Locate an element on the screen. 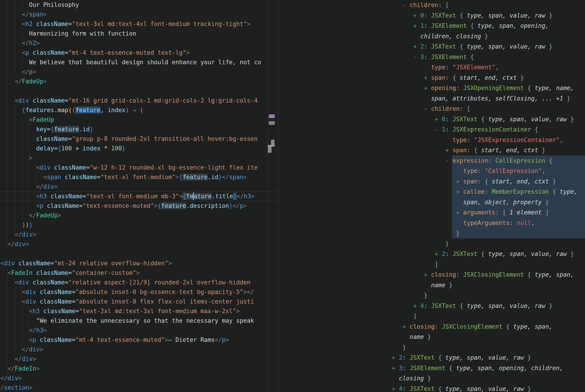 This screenshot has height=392, width=585. code-line: <FadeIn className="container-custom"> is located at coordinates (140, 273).